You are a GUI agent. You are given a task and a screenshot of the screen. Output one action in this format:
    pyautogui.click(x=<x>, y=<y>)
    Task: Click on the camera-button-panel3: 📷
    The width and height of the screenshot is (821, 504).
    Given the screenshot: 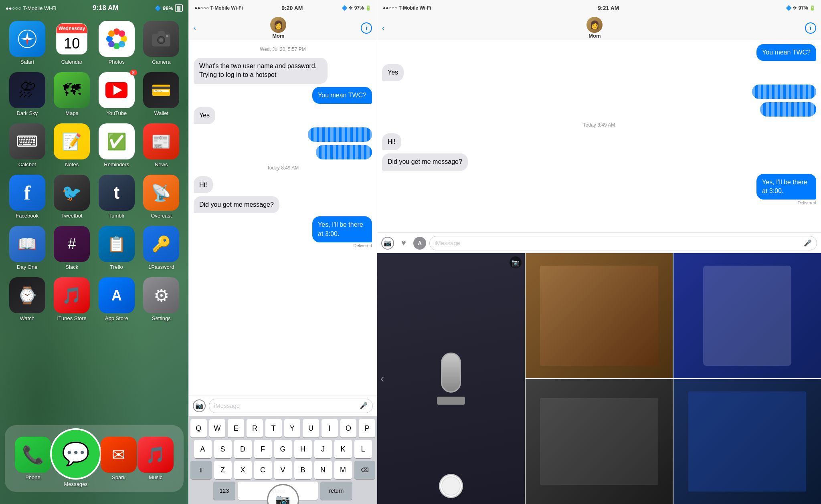 What is the action you would take?
    pyautogui.click(x=388, y=243)
    